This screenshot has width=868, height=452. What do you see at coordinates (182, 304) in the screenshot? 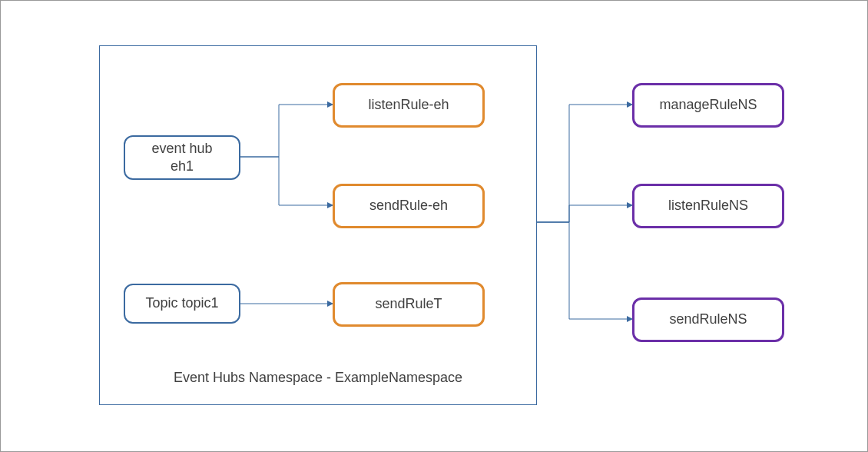
I see `topic-box: Topic topic1` at bounding box center [182, 304].